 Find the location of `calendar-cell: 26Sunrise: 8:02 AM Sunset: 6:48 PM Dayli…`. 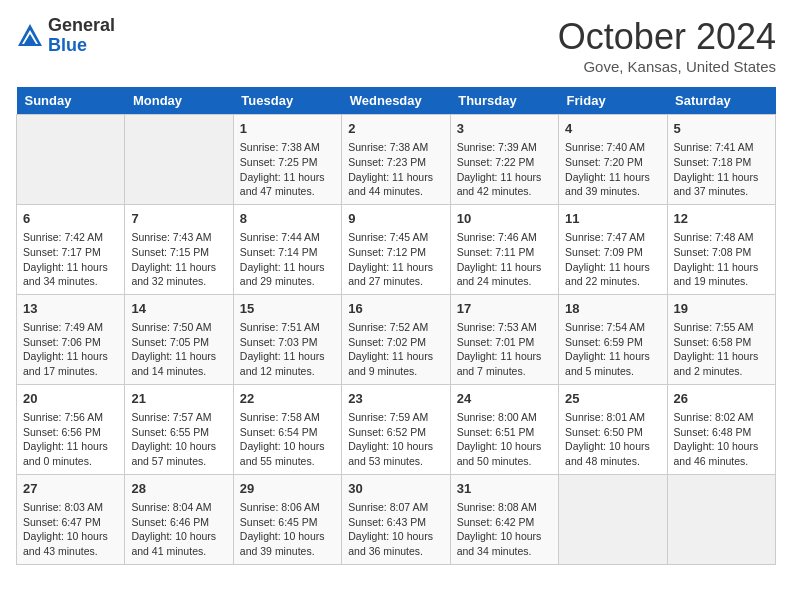

calendar-cell: 26Sunrise: 8:02 AM Sunset: 6:48 PM Dayli… is located at coordinates (721, 429).